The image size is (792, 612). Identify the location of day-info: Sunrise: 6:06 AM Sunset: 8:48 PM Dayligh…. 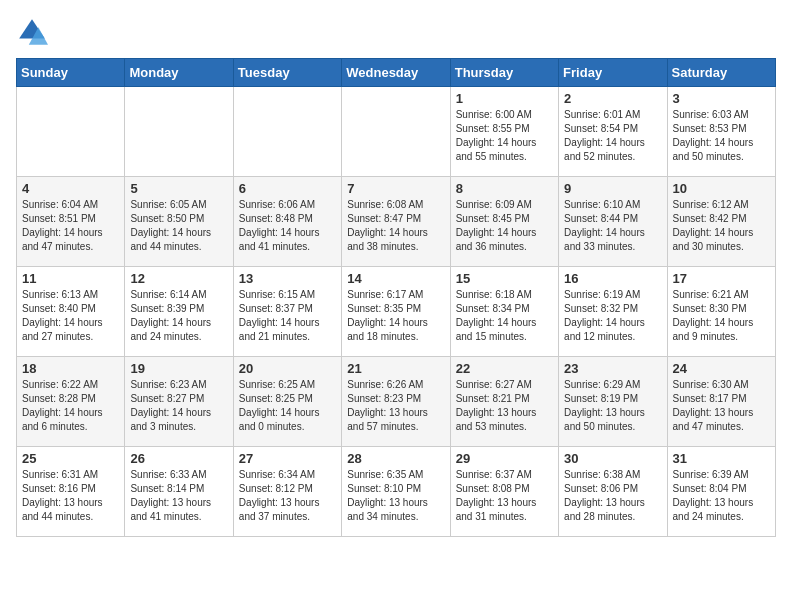
(288, 226).